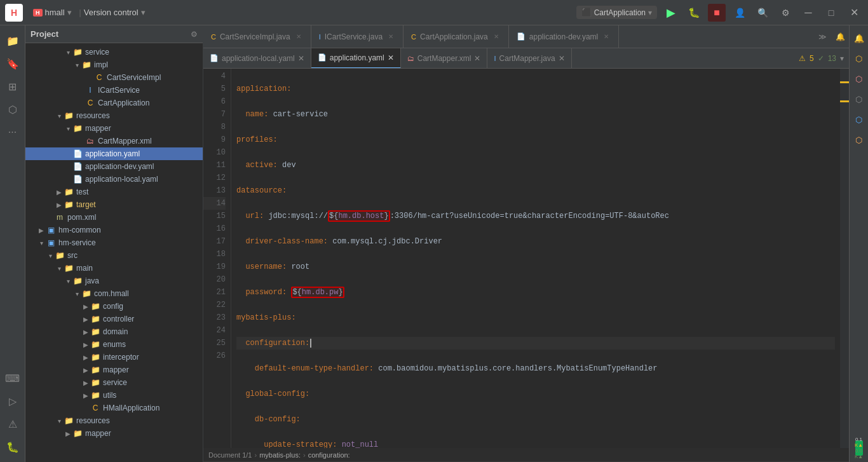  What do you see at coordinates (529, 58) in the screenshot?
I see `tab-cartmapper-java: I CartMapper.java ✕` at bounding box center [529, 58].